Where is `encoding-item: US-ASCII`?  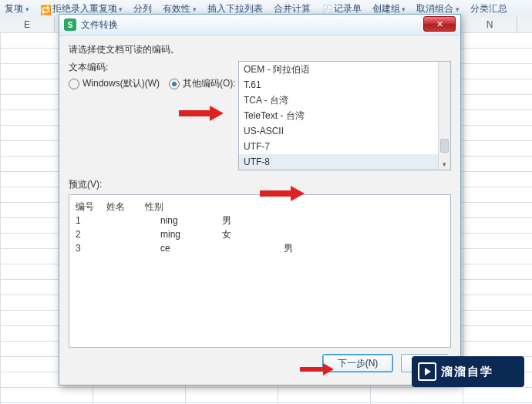
encoding-item: US-ASCII is located at coordinates (338, 131).